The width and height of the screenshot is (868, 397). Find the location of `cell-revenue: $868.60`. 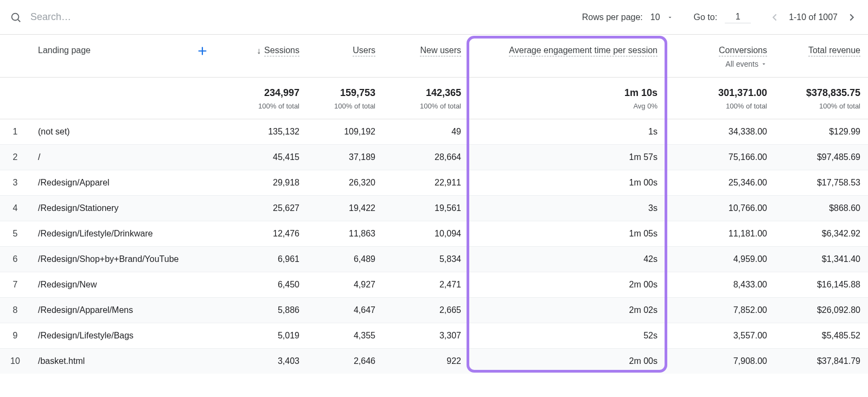

cell-revenue: $868.60 is located at coordinates (821, 208).